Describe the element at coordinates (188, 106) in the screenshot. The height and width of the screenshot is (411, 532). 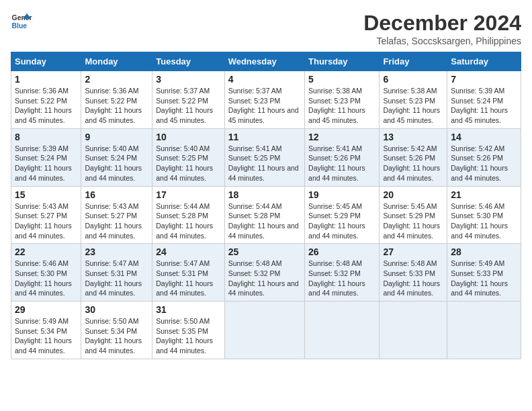
I see `day-info: Sunrise: 5:37 AM Sunset: 5:22 PM Dayligh…` at that location.